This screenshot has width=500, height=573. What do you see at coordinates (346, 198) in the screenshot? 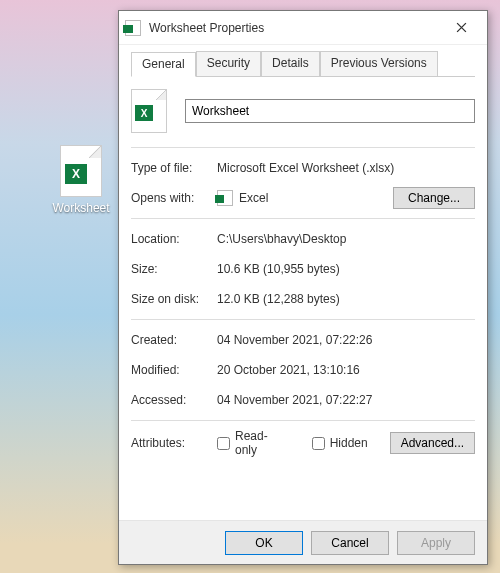
I see `value-opens-with: Excel Change...` at bounding box center [346, 198].